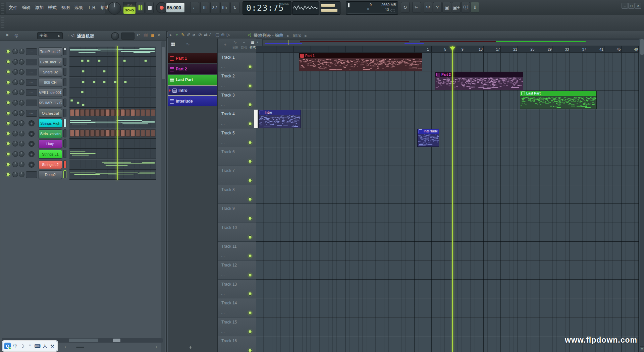 Image resolution: width=644 pixels, height=352 pixels. What do you see at coordinates (193, 101) in the screenshot?
I see `pattern-item-interlude: Interlude` at bounding box center [193, 101].